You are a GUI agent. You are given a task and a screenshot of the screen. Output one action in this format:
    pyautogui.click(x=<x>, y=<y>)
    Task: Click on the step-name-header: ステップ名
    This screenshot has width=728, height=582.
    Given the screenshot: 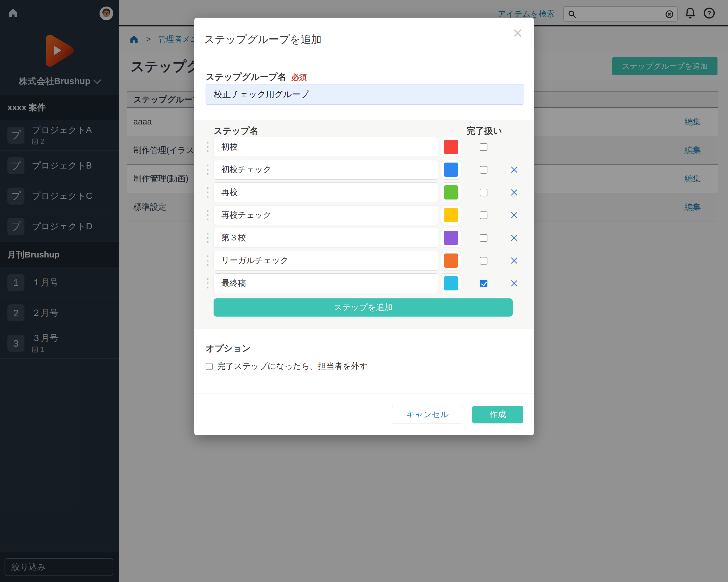 What is the action you would take?
    pyautogui.click(x=236, y=131)
    